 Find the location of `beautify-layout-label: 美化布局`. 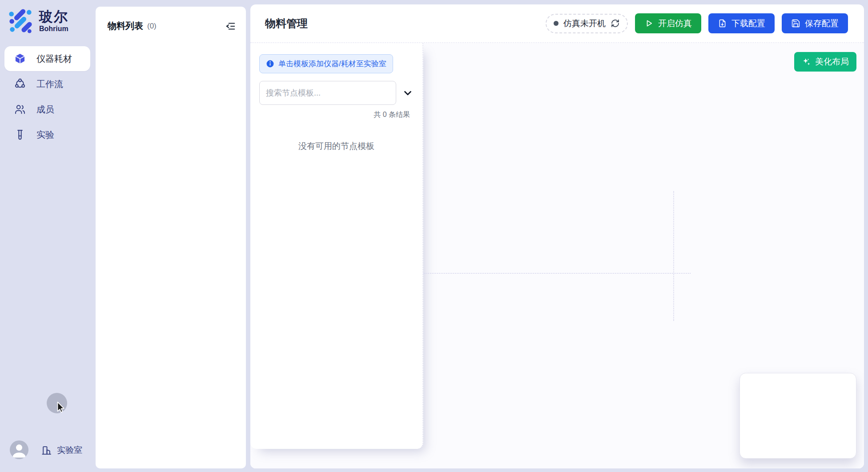

beautify-layout-label: 美化布局 is located at coordinates (832, 62).